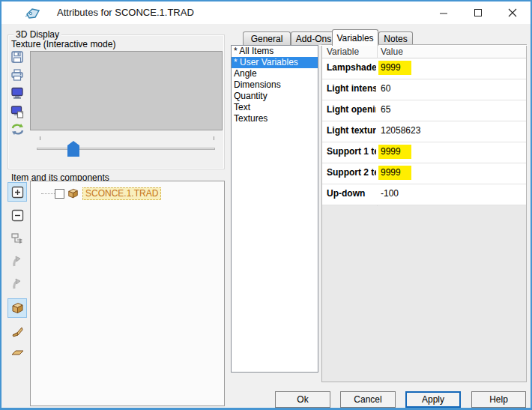 The height and width of the screenshot is (410, 532). I want to click on close-button, so click(513, 13).